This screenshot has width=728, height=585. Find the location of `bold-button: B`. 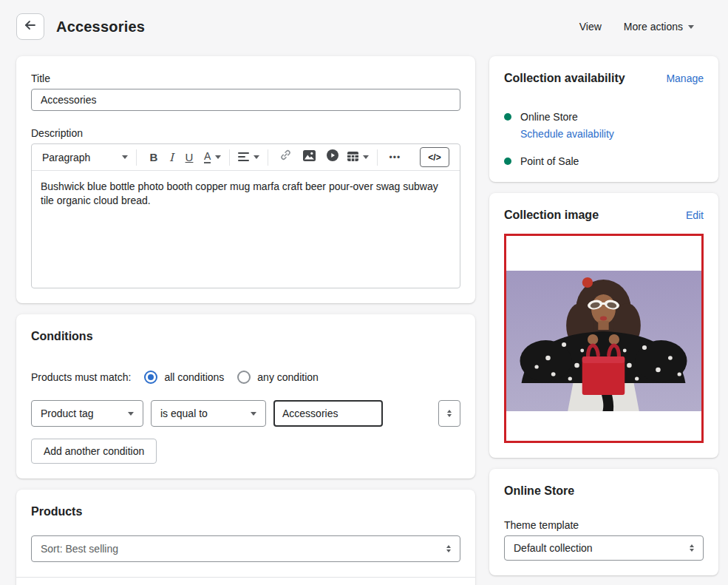

bold-button: B is located at coordinates (154, 158).